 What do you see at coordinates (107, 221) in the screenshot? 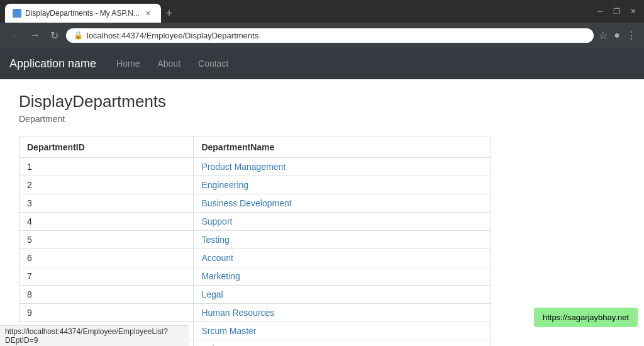
I see `dept-id-cell: 4` at bounding box center [107, 221].